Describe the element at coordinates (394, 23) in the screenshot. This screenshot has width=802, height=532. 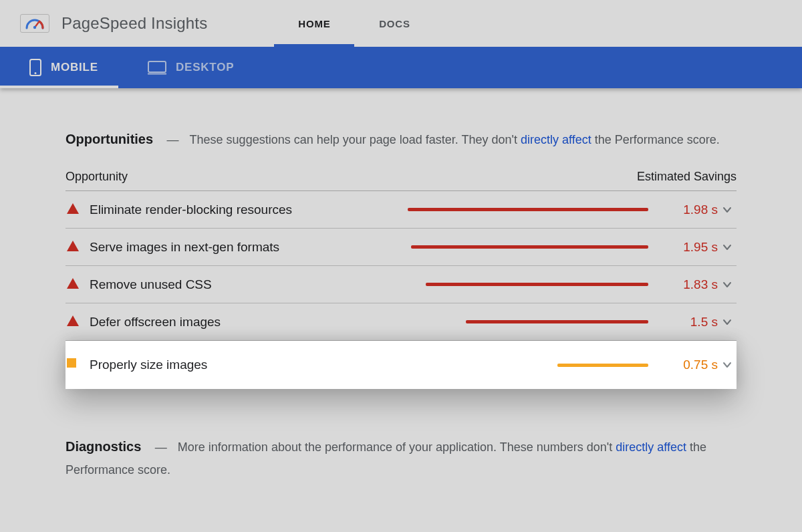
I see `tab-docs: DOCS` at that location.